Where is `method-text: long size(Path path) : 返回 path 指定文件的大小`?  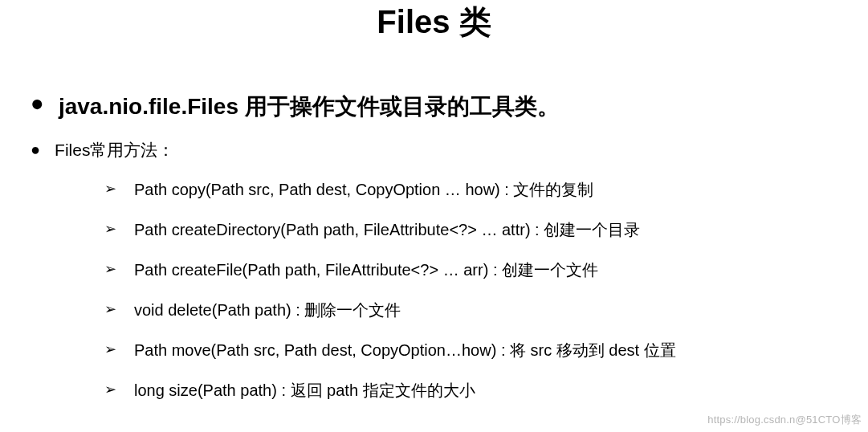 method-text: long size(Path path) : 返回 path 指定文件的大小 is located at coordinates (305, 390).